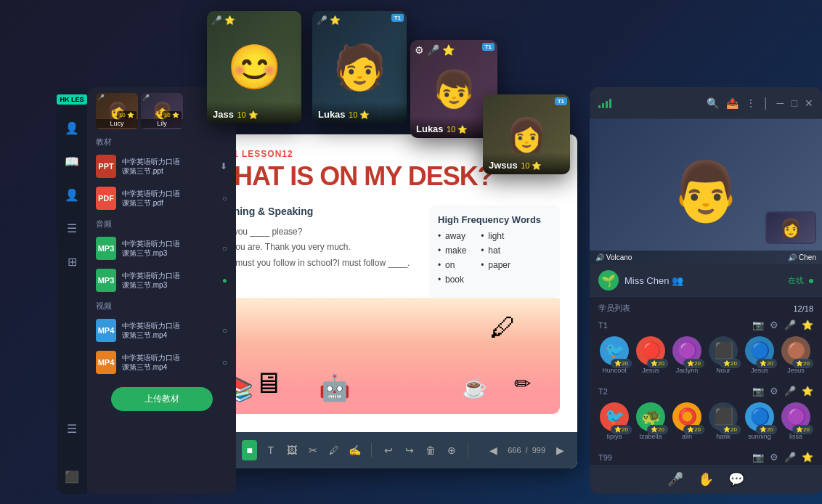 The image size is (822, 504). I want to click on lukas-icons: 🎤 ⭐, so click(328, 20).